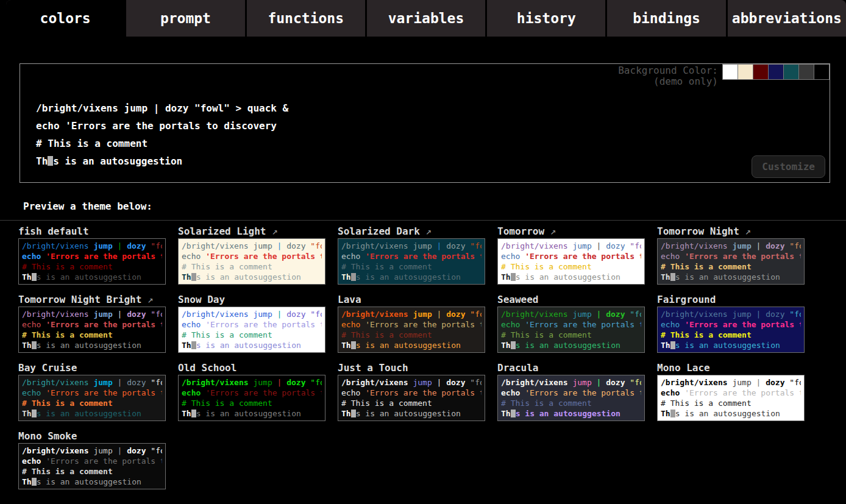  What do you see at coordinates (571, 300) in the screenshot?
I see `theme-name: Seaweed` at bounding box center [571, 300].